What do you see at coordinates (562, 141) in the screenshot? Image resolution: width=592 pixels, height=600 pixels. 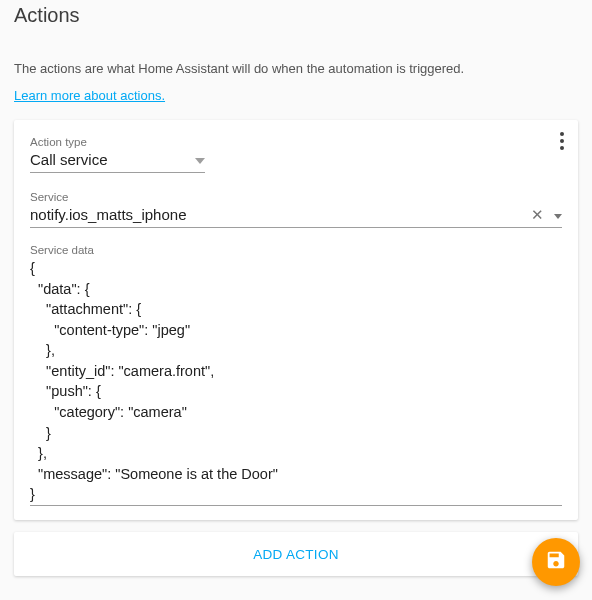 I see `more-vertical-icon` at bounding box center [562, 141].